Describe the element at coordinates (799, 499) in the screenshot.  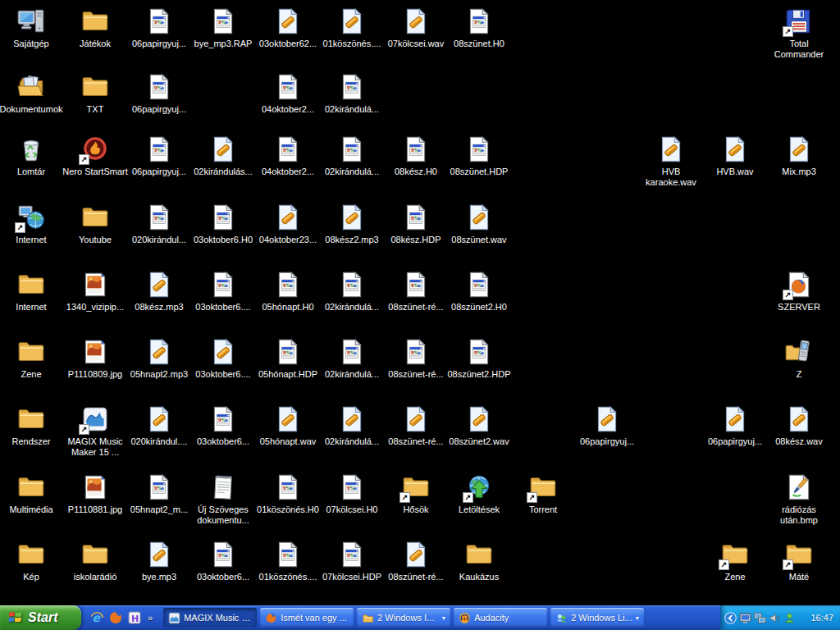
I see `desktop-icon: rádiózás után.bmp` at that location.